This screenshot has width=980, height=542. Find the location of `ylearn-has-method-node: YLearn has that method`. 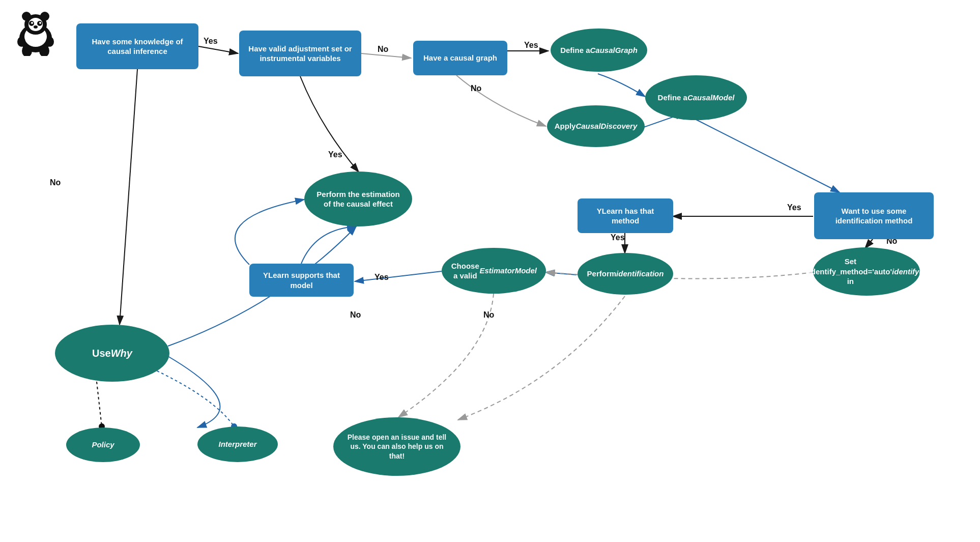

ylearn-has-method-node: YLearn has that method is located at coordinates (625, 216).